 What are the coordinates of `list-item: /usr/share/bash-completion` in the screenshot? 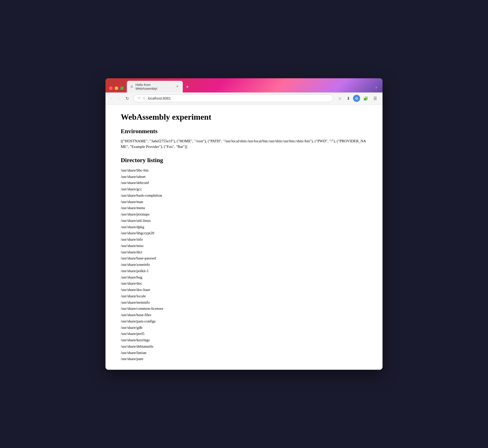 It's located at (244, 196).